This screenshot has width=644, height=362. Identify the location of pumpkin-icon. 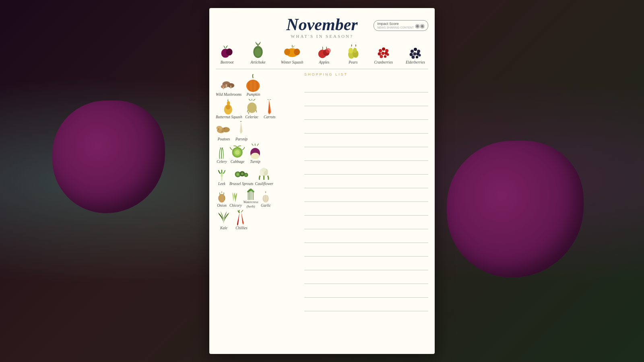
(253, 82).